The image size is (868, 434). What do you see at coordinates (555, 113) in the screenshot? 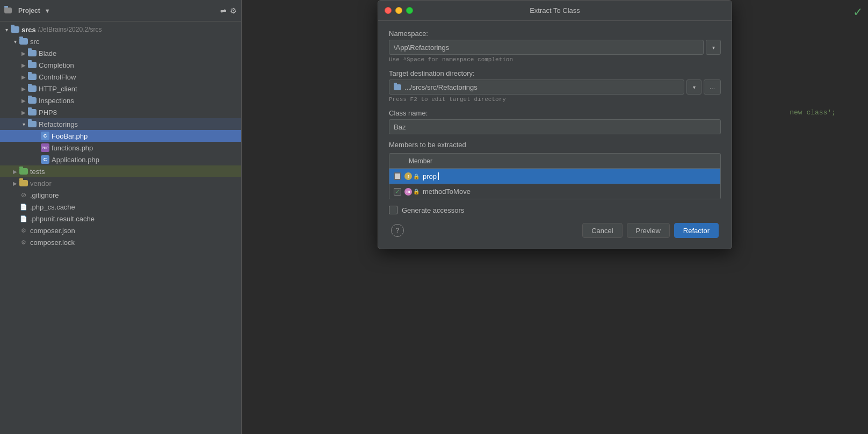
I see `class-name-label: Class name:` at bounding box center [555, 113].